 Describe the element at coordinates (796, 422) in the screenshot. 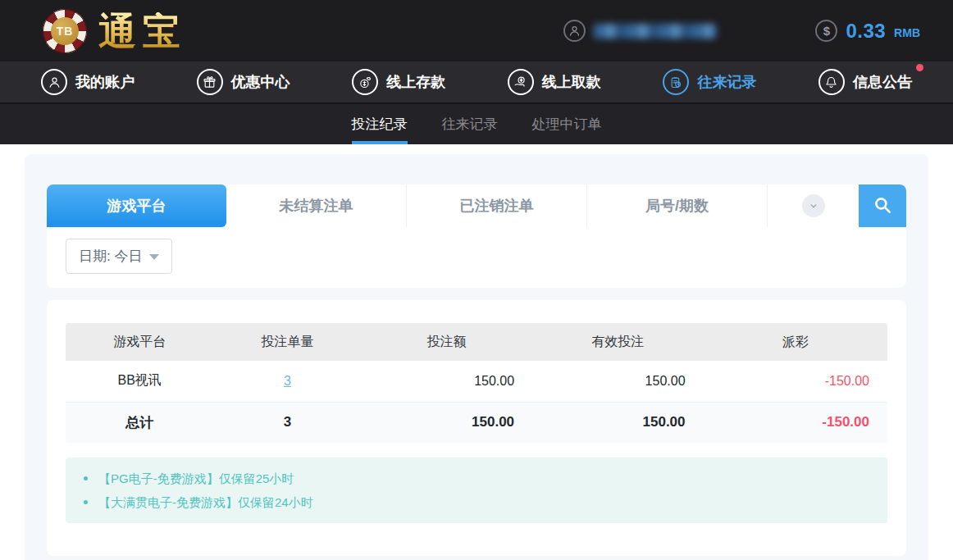

I see `cell-total-payout: -150.00` at that location.